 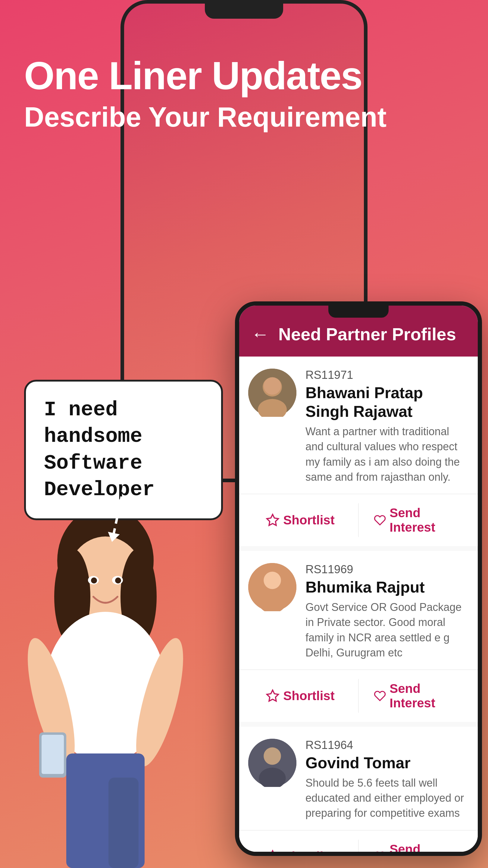 I want to click on profile-name: Govind Tomar, so click(x=387, y=763).